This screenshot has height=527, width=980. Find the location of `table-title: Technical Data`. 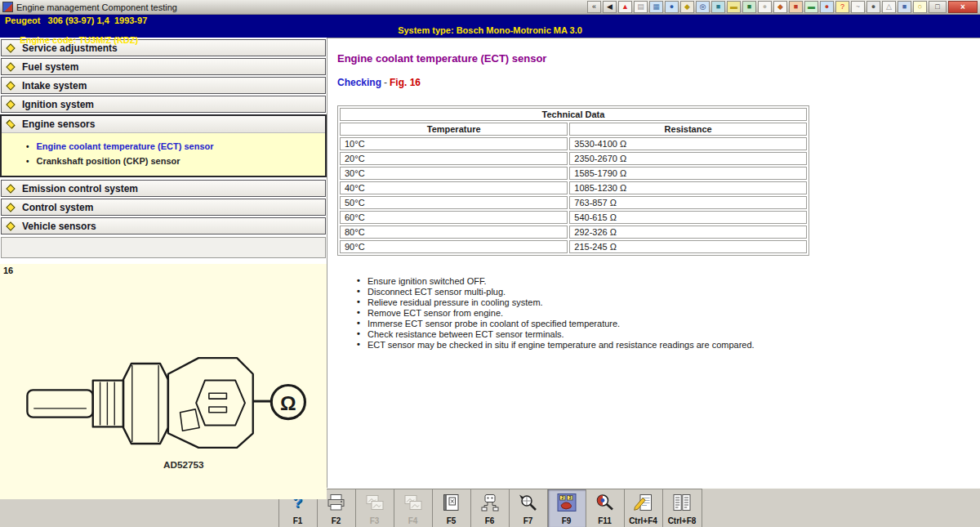

table-title: Technical Data is located at coordinates (573, 114).